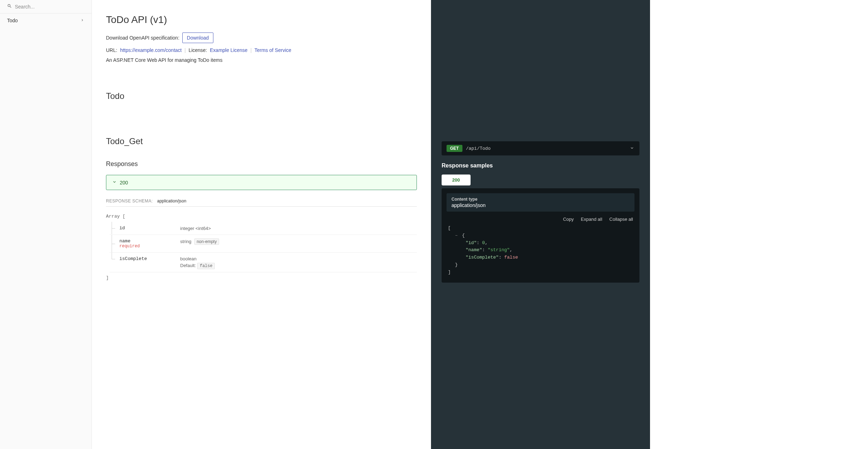 The width and height of the screenshot is (868, 449). Describe the element at coordinates (261, 141) in the screenshot. I see `operation-title: Todo_Get` at that location.